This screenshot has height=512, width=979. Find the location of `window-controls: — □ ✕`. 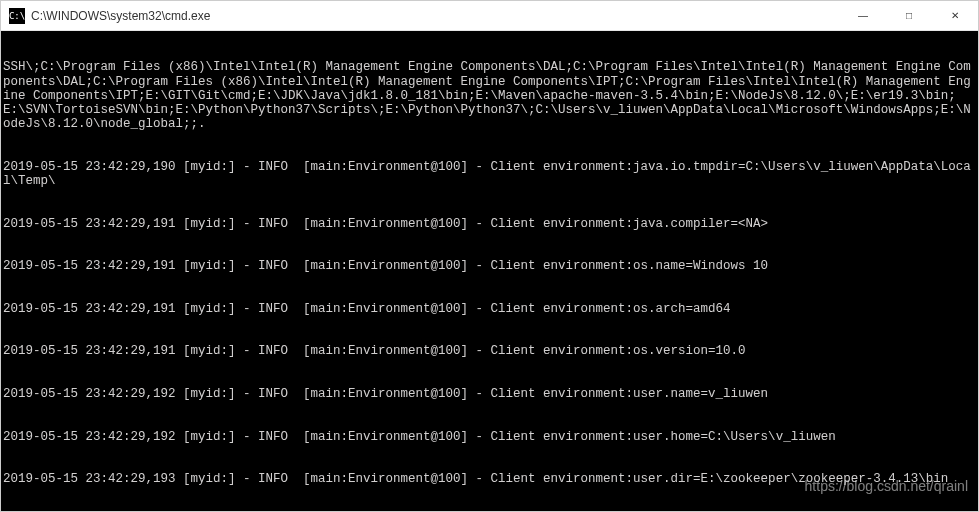

window-controls: — □ ✕ is located at coordinates (909, 16).